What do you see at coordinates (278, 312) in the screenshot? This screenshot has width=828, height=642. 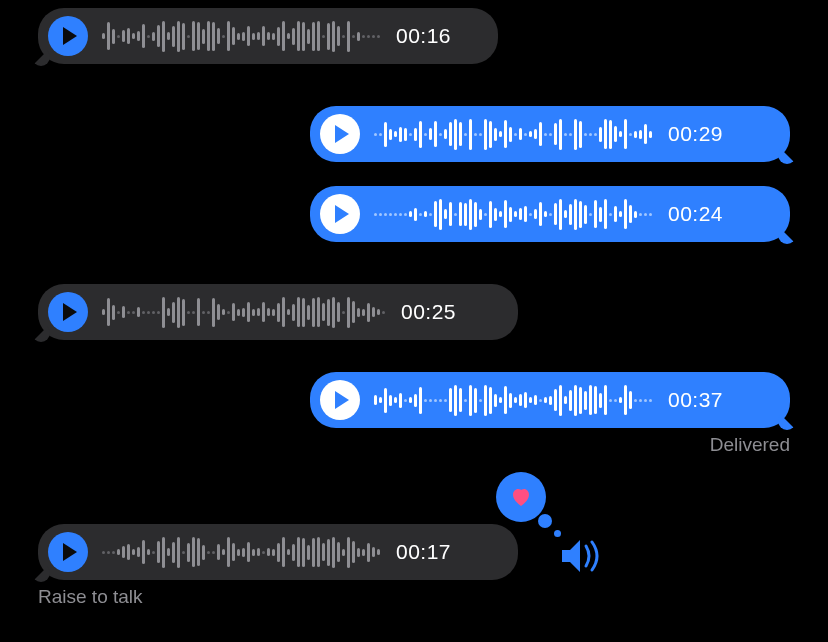 I see `incoming-message: 00:25` at bounding box center [278, 312].